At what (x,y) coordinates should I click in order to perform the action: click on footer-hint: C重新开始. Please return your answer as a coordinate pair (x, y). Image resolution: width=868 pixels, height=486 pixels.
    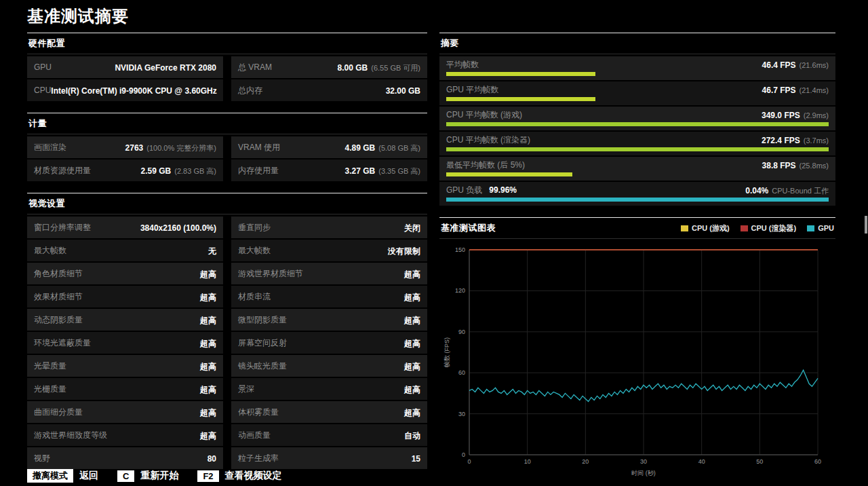
    Looking at the image, I should click on (148, 476).